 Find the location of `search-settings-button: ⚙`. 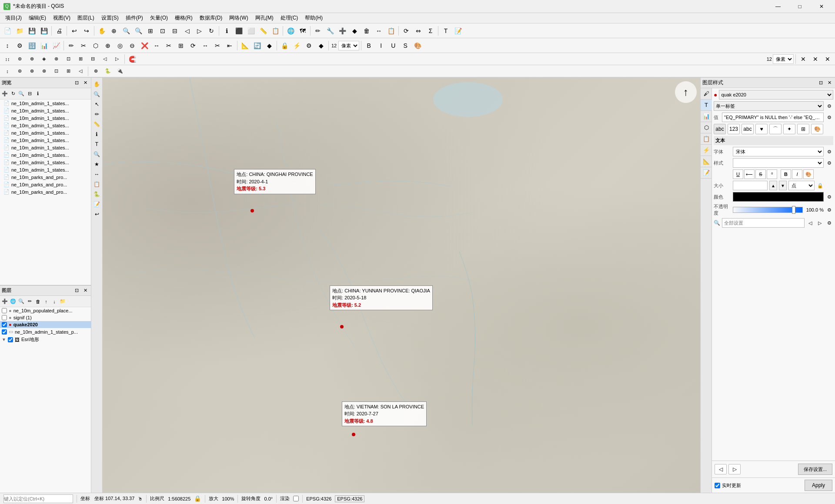

search-settings-button: ⚙ is located at coordinates (829, 223).